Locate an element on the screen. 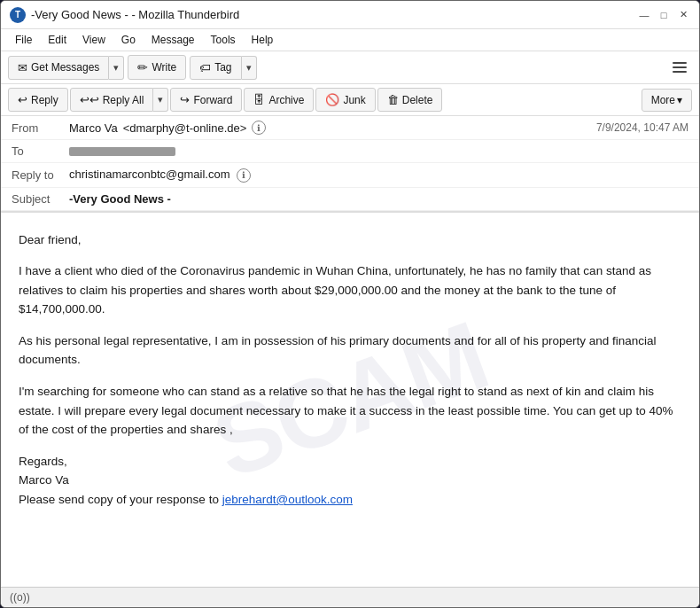 This screenshot has width=700, height=608. archive-label: Archive is located at coordinates (286, 100).